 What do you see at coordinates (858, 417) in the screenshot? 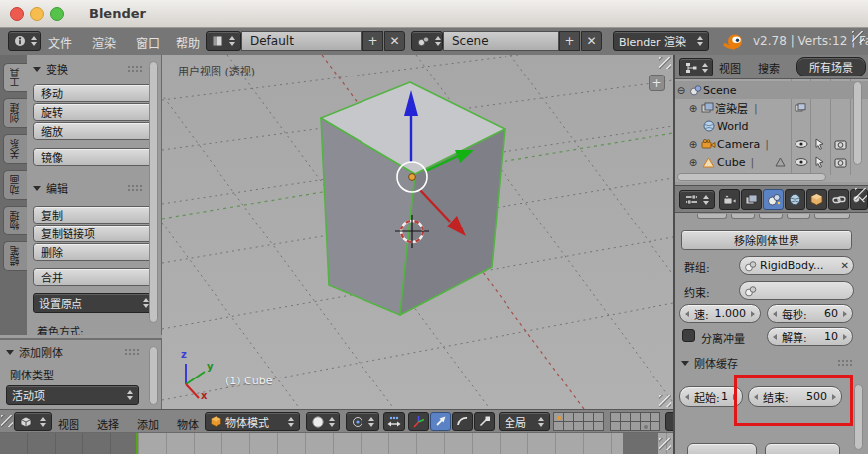
I see `properties-vertical-scrollbar` at bounding box center [858, 417].